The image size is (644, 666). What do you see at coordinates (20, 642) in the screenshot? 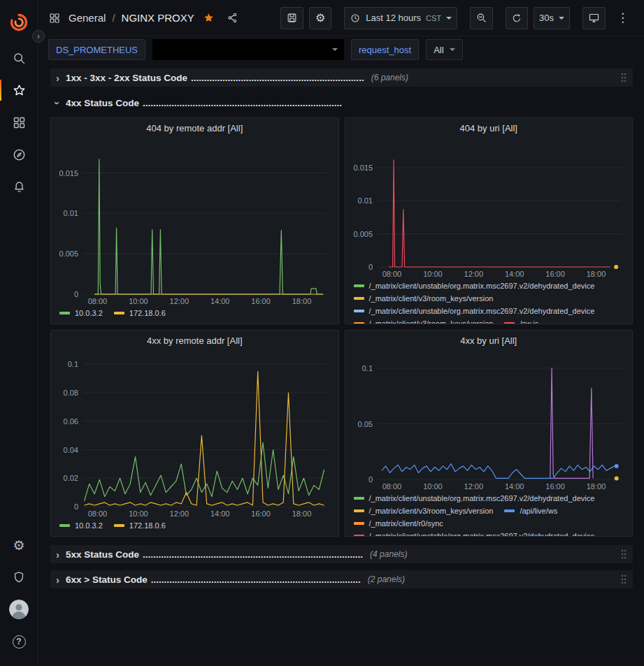
I see `sidebar-item-help: ?` at bounding box center [20, 642].